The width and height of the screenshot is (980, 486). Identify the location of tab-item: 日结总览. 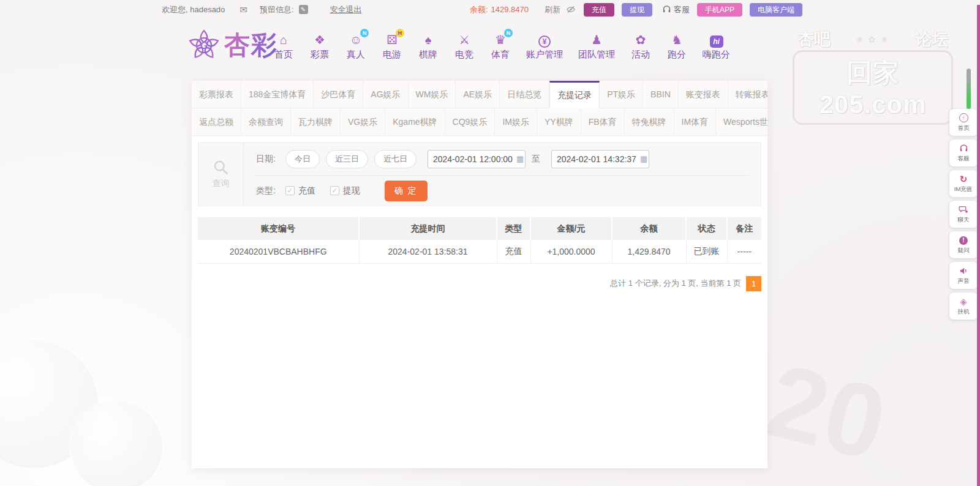
(524, 94).